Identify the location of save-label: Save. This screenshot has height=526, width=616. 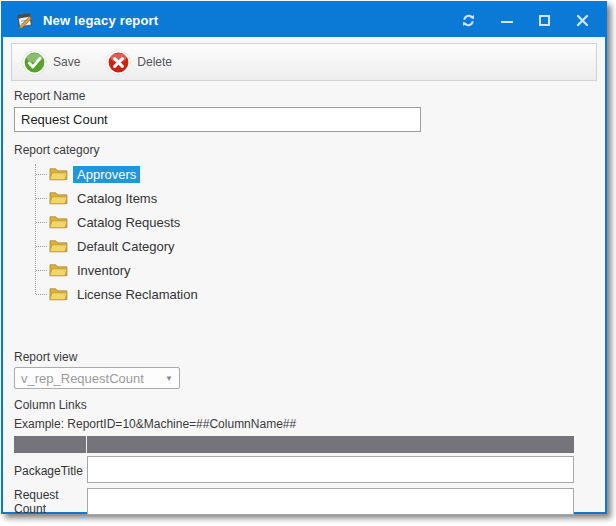
(66, 62).